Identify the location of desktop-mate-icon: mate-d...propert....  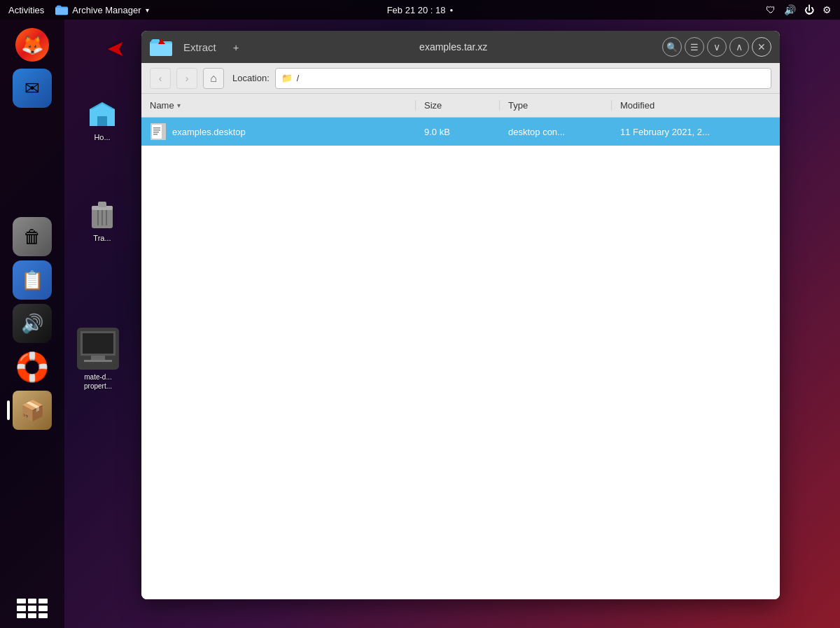
(98, 359).